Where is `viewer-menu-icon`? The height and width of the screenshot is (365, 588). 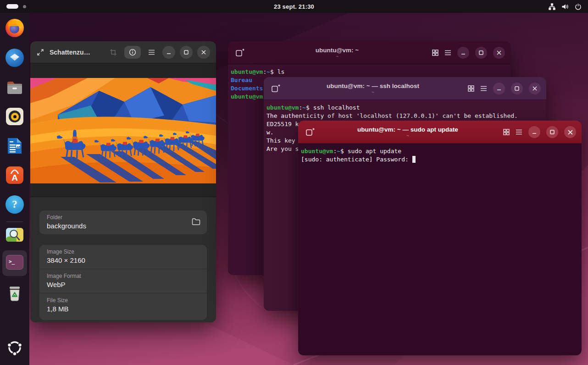
viewer-menu-icon is located at coordinates (151, 52).